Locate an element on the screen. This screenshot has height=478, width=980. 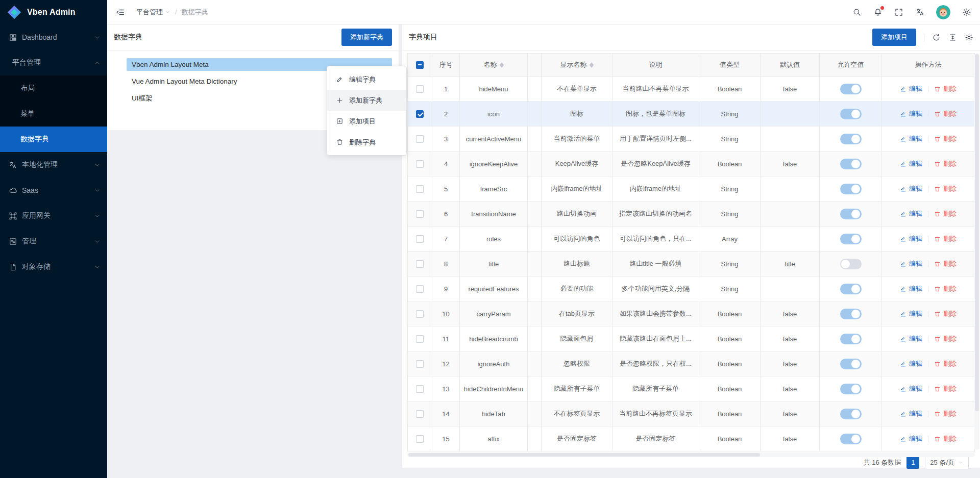
table-row: 13hideChildrenInMenu隐藏所有子菜单隐藏所有子菜单Boolea… is located at coordinates (691, 389).